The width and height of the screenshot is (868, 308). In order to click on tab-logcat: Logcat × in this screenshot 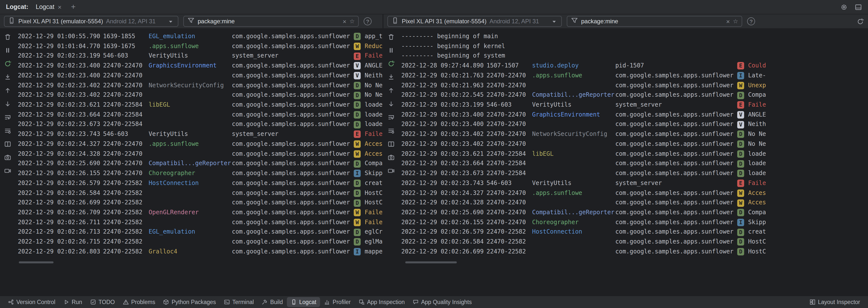, I will do `click(49, 7)`.